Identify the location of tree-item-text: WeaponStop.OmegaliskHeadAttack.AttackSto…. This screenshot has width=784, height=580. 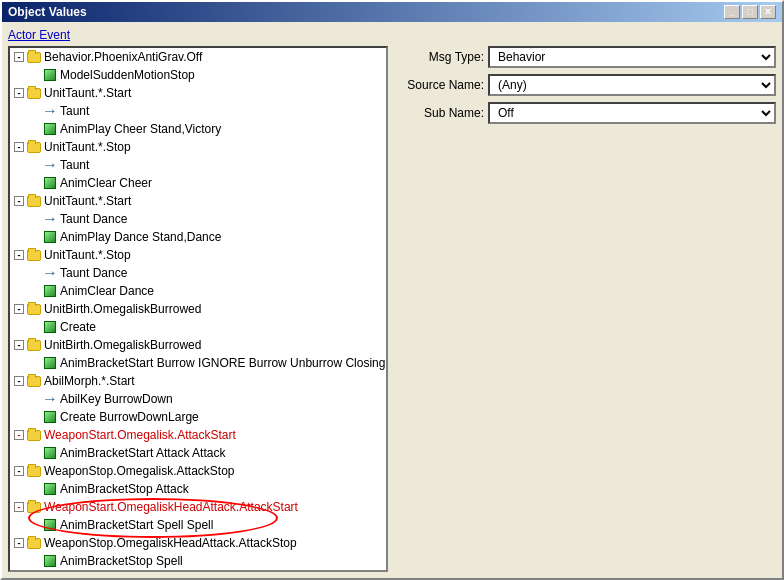
(170, 543).